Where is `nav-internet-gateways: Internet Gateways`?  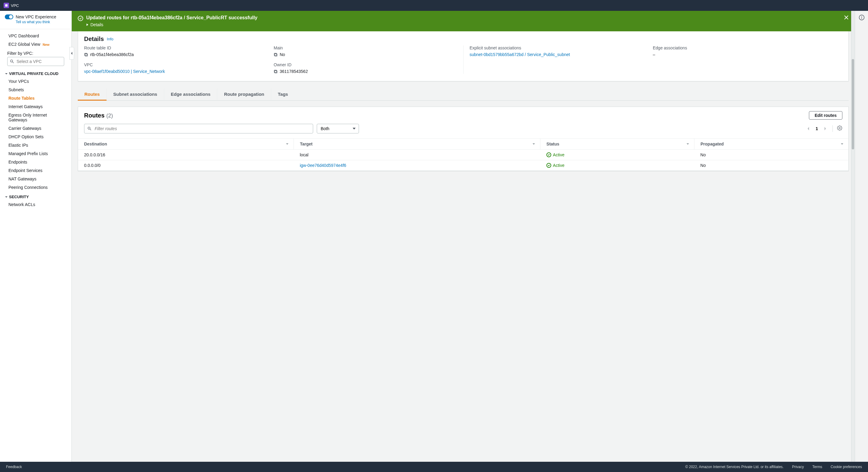
nav-internet-gateways: Internet Gateways is located at coordinates (36, 106).